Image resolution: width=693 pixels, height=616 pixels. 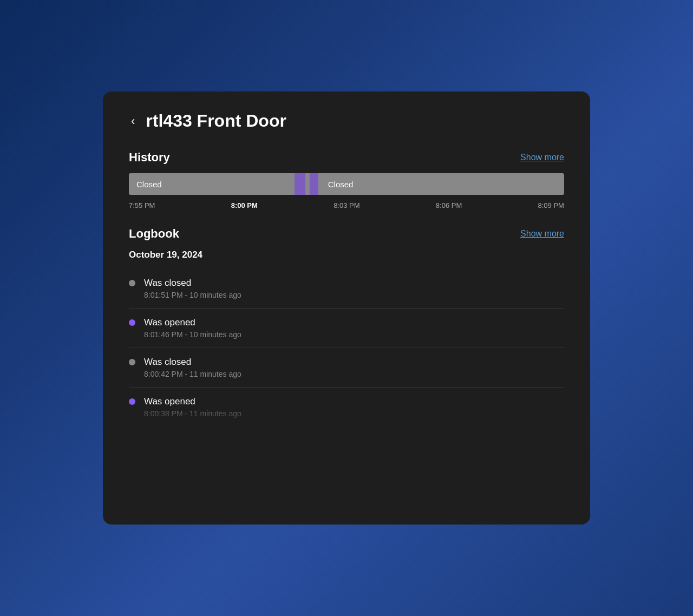 I want to click on page-header: ‹ rtl433 Front Door, so click(x=346, y=121).